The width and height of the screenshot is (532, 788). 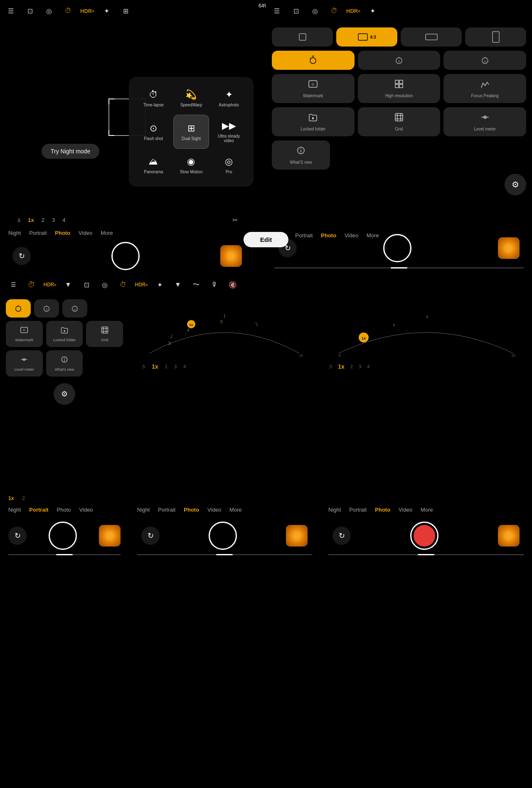 What do you see at coordinates (87, 11) in the screenshot?
I see `hdr-label-tl: HDRA` at bounding box center [87, 11].